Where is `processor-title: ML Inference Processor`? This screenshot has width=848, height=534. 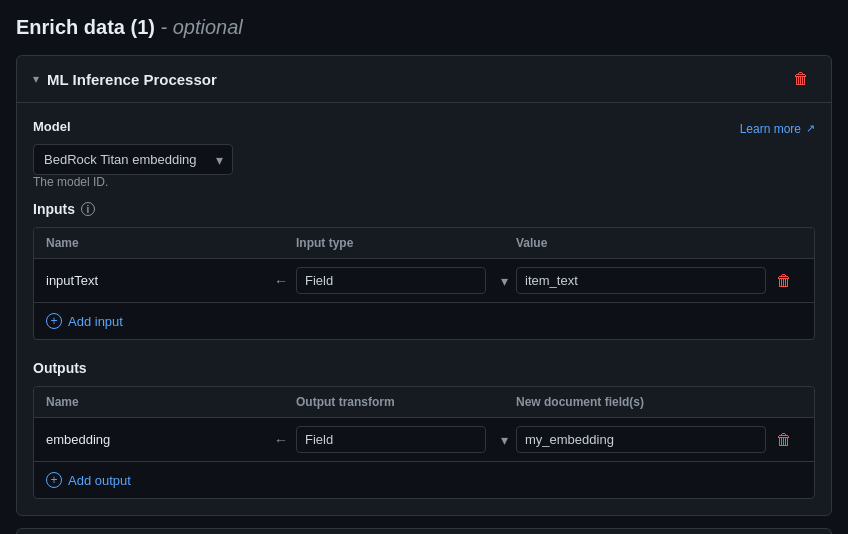
processor-title: ML Inference Processor is located at coordinates (132, 80).